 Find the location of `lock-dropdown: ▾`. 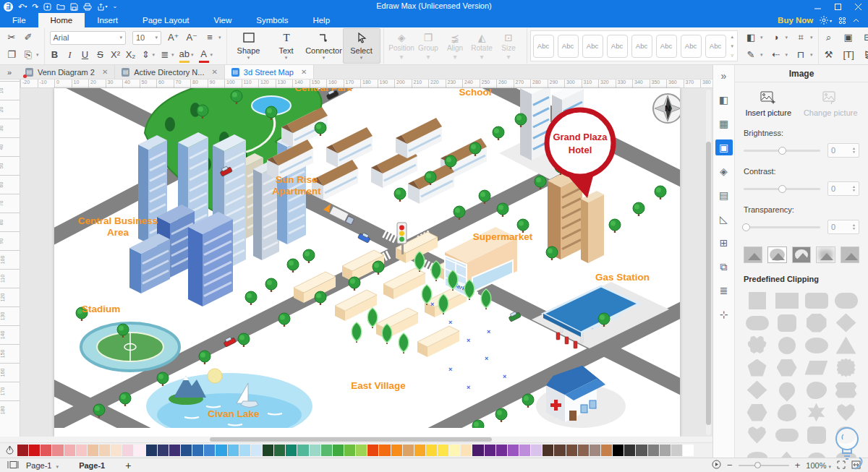

lock-dropdown: ▾ is located at coordinates (812, 55).